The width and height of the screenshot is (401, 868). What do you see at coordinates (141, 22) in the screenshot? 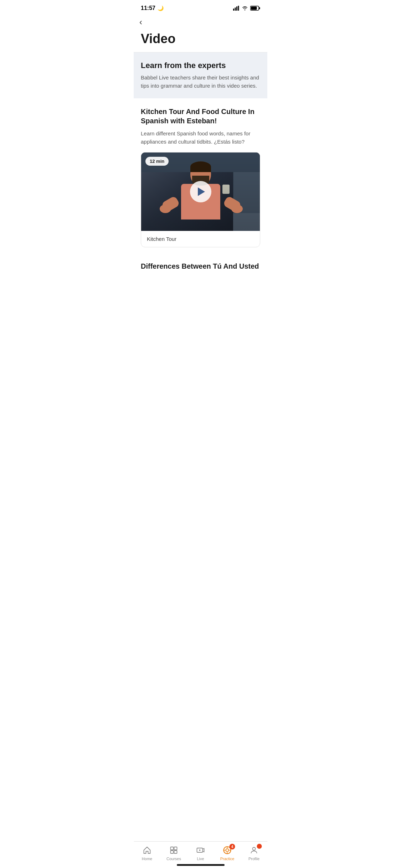
I see `back-chevron-icon: ‹` at bounding box center [141, 22].